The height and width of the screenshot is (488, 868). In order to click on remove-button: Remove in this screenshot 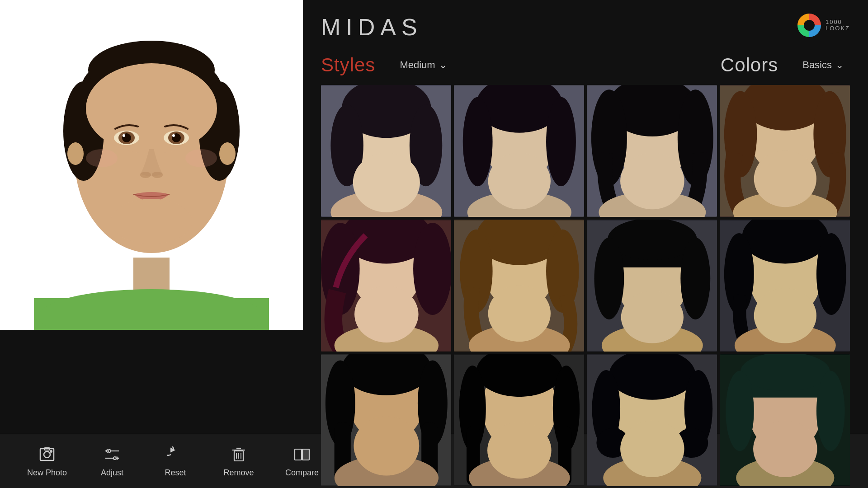, I will do `click(239, 461)`.